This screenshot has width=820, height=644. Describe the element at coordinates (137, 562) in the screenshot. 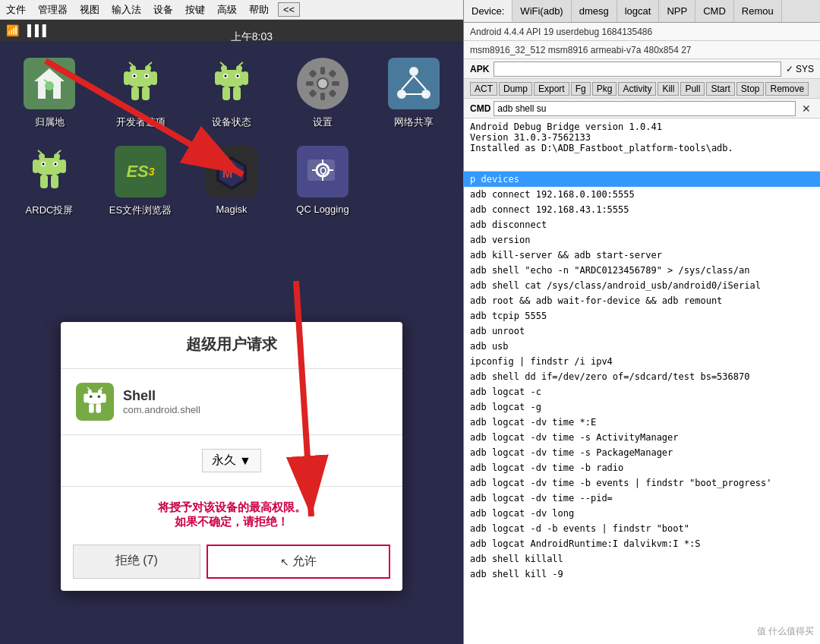

I see `su-deny-button: 拒绝 (7)` at that location.